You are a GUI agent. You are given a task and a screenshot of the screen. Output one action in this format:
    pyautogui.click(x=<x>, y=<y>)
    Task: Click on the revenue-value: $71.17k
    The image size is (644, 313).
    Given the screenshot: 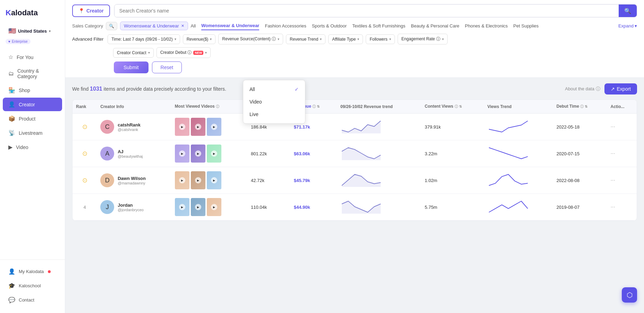 What is the action you would take?
    pyautogui.click(x=302, y=127)
    